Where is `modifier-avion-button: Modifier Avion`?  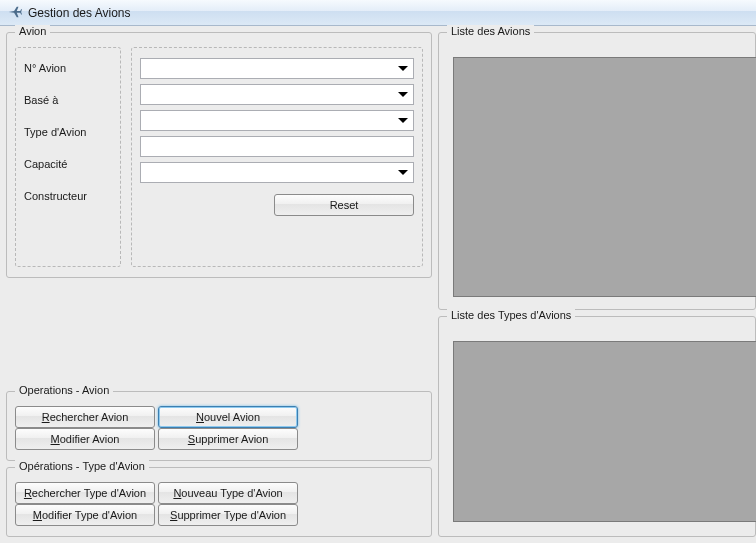 modifier-avion-button: Modifier Avion is located at coordinates (85, 439).